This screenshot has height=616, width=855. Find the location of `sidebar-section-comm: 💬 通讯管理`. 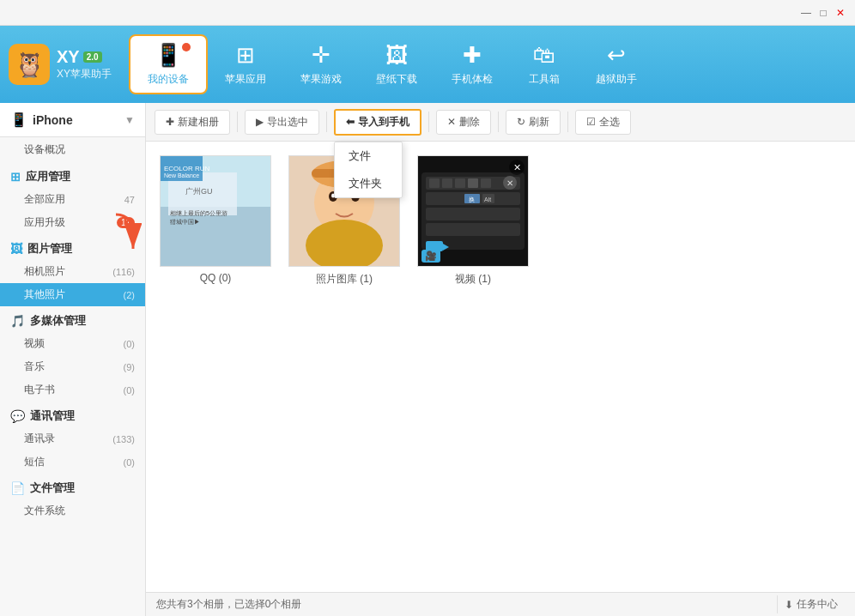

sidebar-section-comm: 💬 通讯管理 is located at coordinates (72, 414).